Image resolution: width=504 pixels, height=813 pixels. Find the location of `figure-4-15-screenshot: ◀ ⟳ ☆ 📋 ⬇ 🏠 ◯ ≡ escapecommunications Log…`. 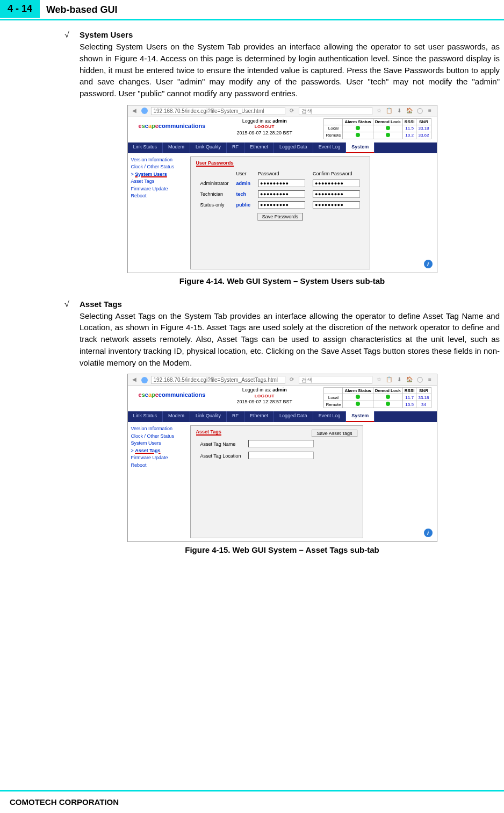

figure-4-15-screenshot: ◀ ⟳ ☆ 📋 ⬇ 🏠 ◯ ≡ escapecommunications Log… is located at coordinates (283, 458).